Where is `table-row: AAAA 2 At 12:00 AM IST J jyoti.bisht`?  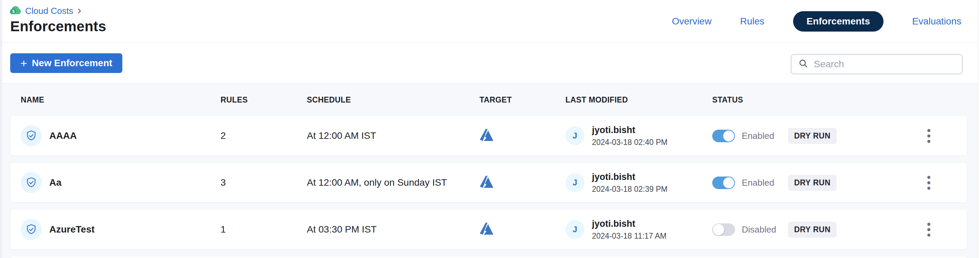
table-row: AAAA 2 At 12:00 AM IST J jyoti.bisht is located at coordinates (489, 136).